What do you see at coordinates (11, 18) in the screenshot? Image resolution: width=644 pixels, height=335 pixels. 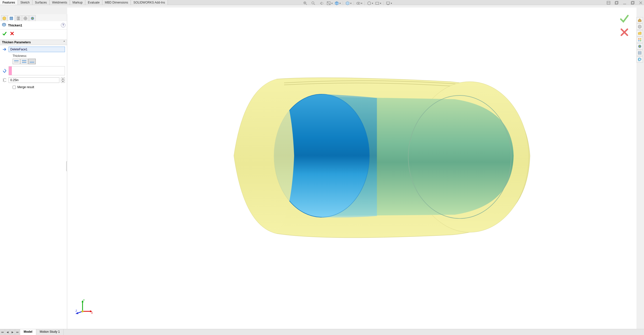 I see `property-manager-tab-icon` at bounding box center [11, 18].